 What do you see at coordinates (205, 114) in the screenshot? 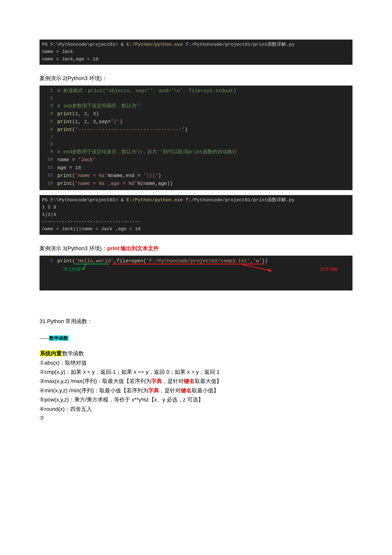
I see `code-line: print(1, 2, 3)` at bounding box center [205, 114].